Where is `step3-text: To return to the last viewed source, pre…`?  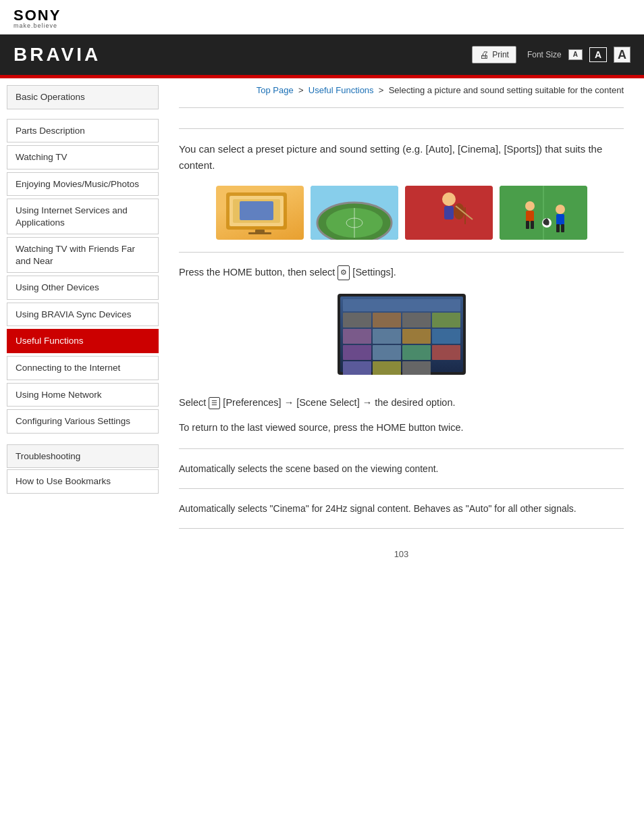
step3-text: To return to the last viewed source, pre… is located at coordinates (401, 428).